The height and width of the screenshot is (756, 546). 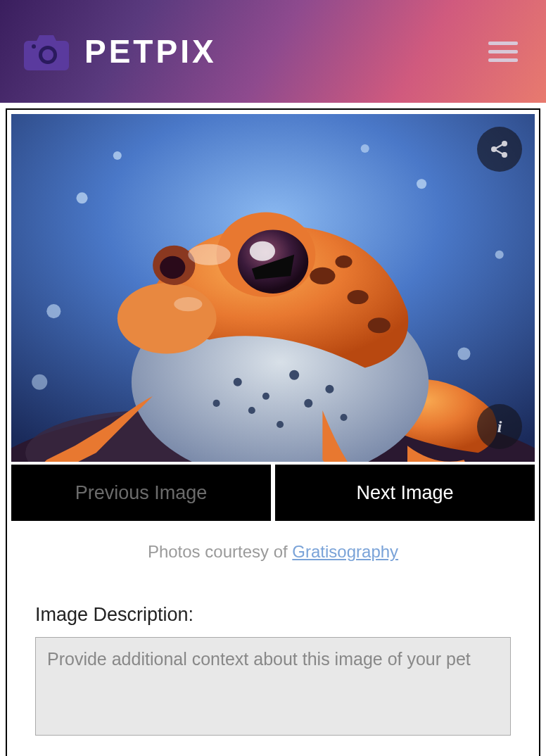 I want to click on info-button: i, so click(x=500, y=427).